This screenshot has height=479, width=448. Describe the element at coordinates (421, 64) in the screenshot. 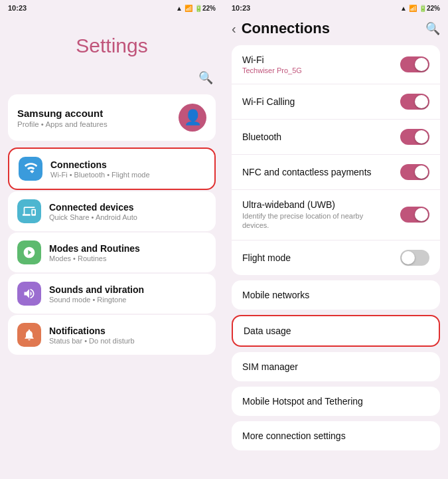

I see `wifi-toggle-knob` at that location.